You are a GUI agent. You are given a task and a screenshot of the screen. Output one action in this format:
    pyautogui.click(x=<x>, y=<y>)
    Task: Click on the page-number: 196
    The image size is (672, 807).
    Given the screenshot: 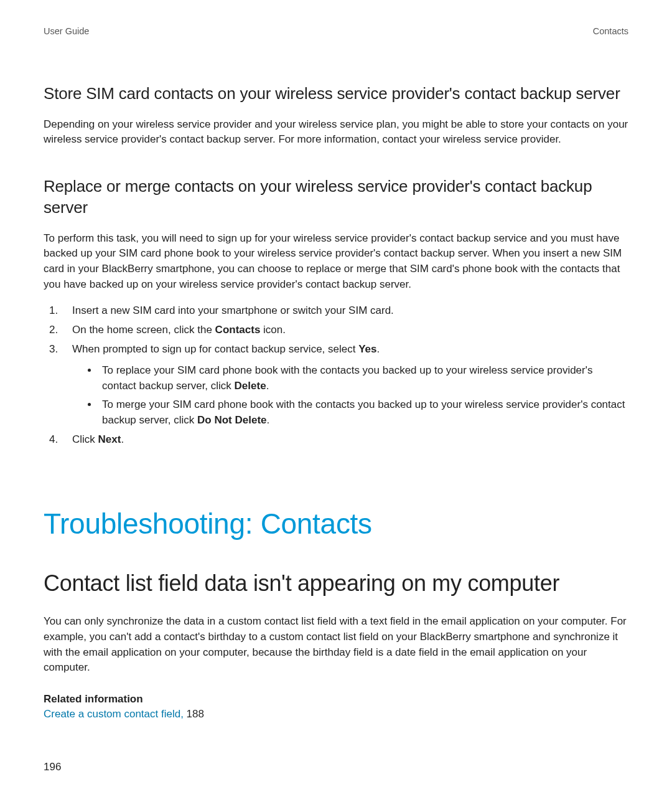 What is the action you would take?
    pyautogui.click(x=52, y=767)
    